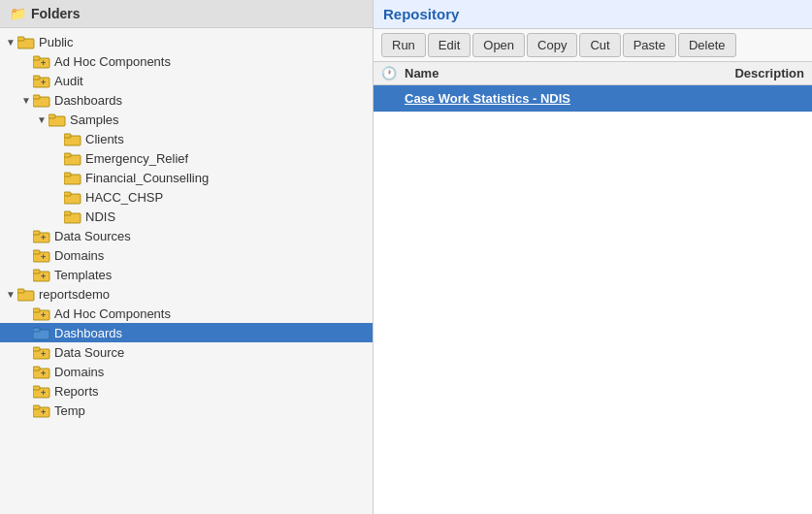 This screenshot has height=514, width=812. Describe the element at coordinates (186, 80) in the screenshot. I see `tree-item-audit: + Audit` at that location.